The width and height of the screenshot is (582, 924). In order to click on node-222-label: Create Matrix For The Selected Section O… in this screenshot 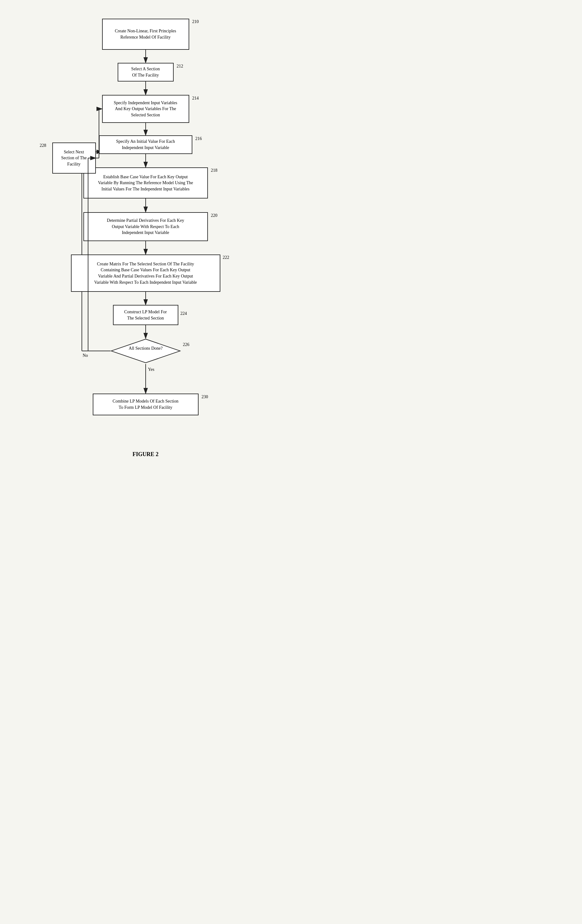, I will do `click(145, 273)`.